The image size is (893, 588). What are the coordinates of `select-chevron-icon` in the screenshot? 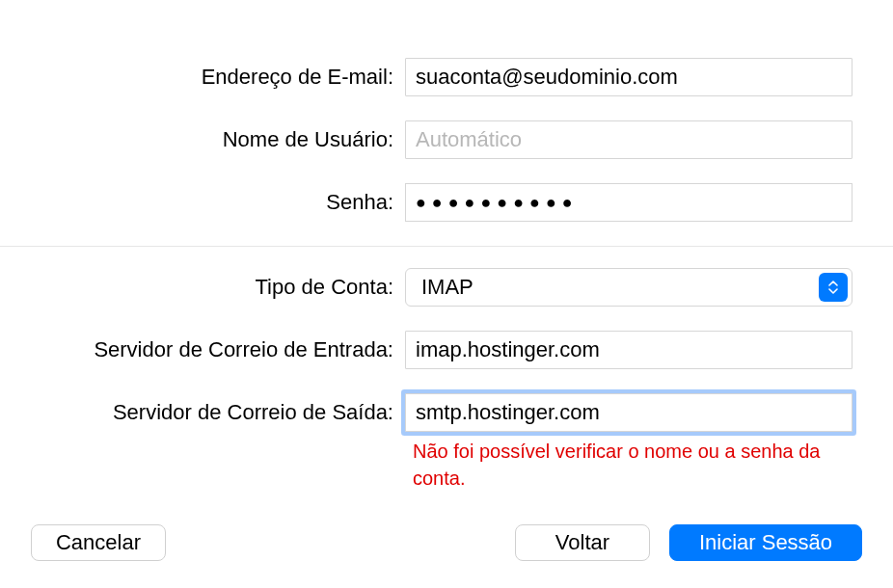 It's located at (833, 287).